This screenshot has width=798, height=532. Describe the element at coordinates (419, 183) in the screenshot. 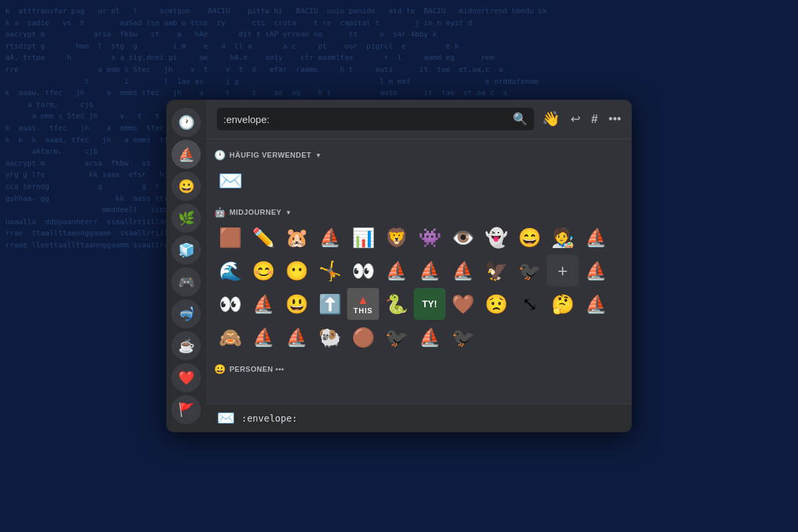

I see `emoji-grid-haufig-verwendet: ✉️` at that location.